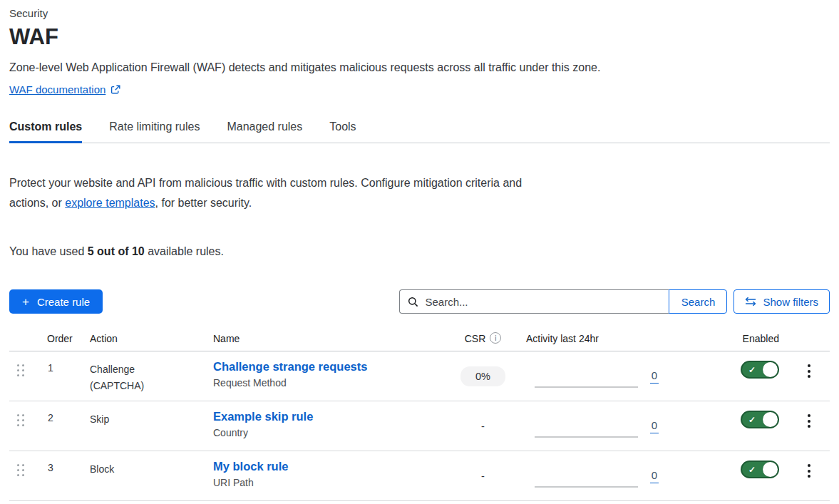 This screenshot has width=839, height=504. What do you see at coordinates (264, 132) in the screenshot?
I see `tab-managed-rules: Managed rules` at bounding box center [264, 132].